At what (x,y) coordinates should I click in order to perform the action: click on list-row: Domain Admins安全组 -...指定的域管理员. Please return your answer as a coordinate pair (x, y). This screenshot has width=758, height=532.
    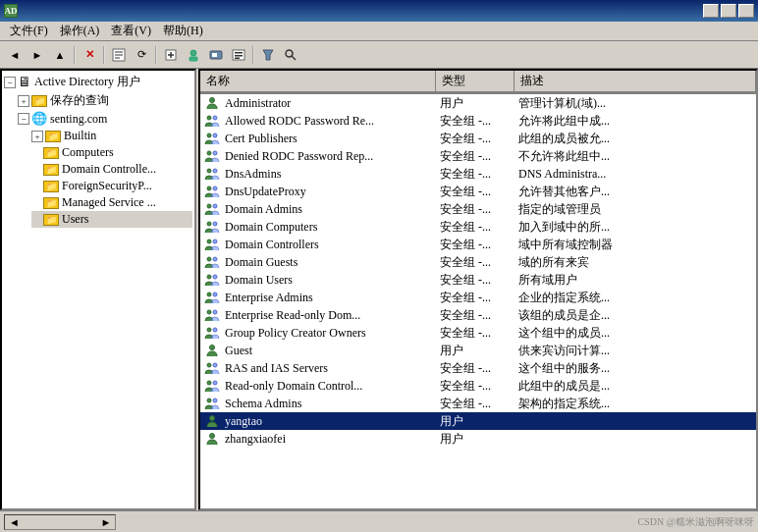
    Looking at the image, I should click on (478, 209).